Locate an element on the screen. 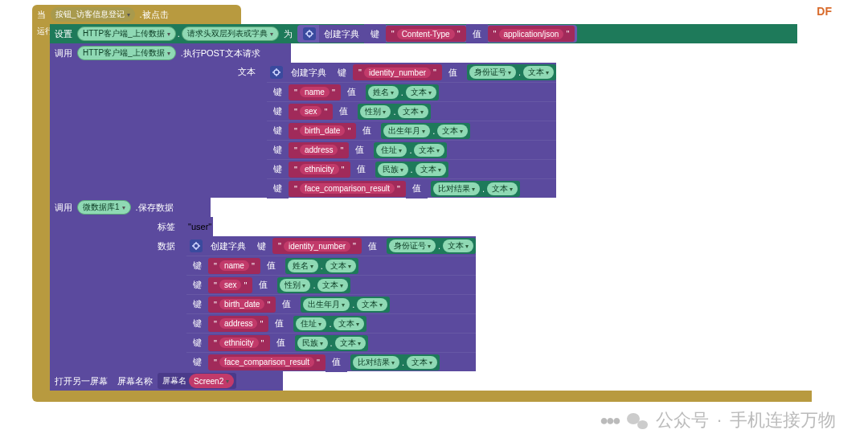 Image resolution: width=868 pixels, height=442 pixels. http-method: .执行POST文本请求 is located at coordinates (220, 53).